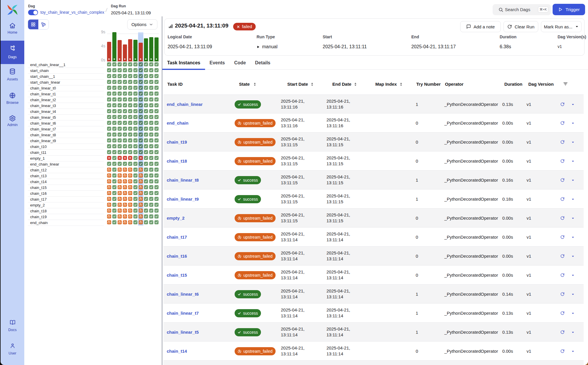  I want to click on task-instance-failed-square, so click(130, 158).